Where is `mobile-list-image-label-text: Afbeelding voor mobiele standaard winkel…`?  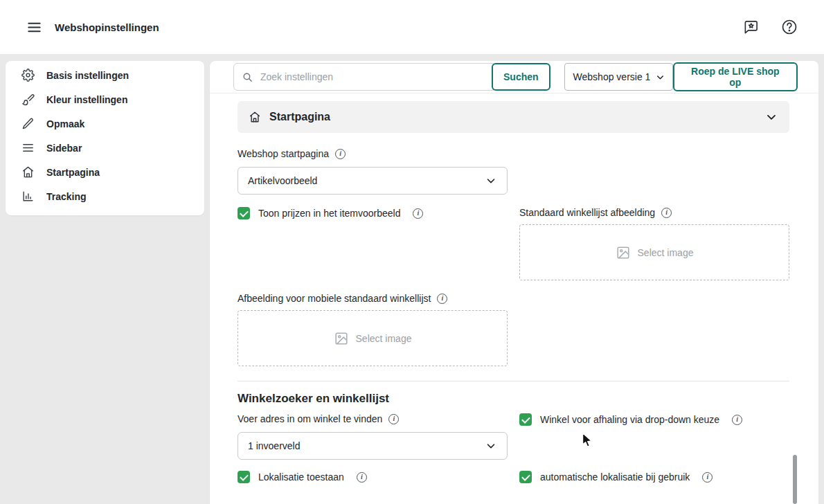 mobile-list-image-label-text: Afbeelding voor mobiele standaard winkel… is located at coordinates (334, 298).